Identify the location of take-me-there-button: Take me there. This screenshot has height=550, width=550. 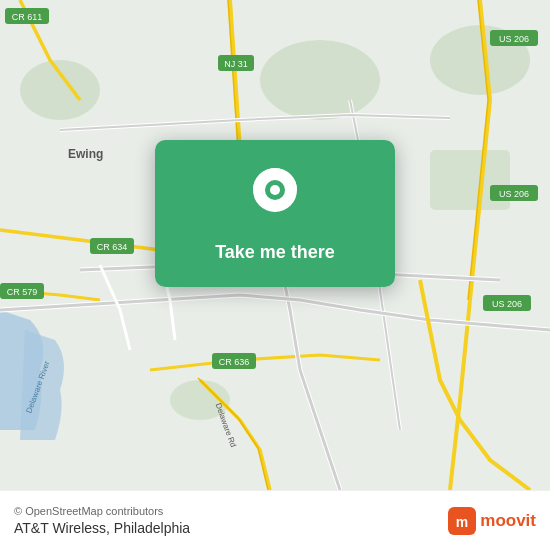
(275, 252).